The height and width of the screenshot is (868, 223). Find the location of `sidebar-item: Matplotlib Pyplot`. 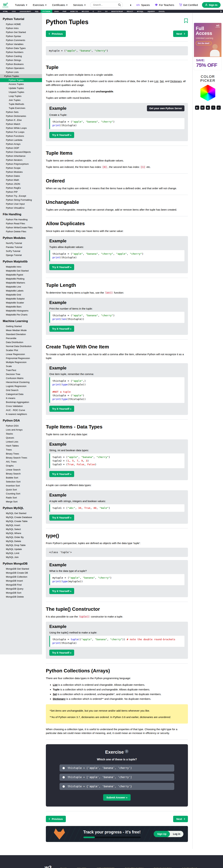

sidebar-item: Matplotlib Pyplot is located at coordinates (21, 275).